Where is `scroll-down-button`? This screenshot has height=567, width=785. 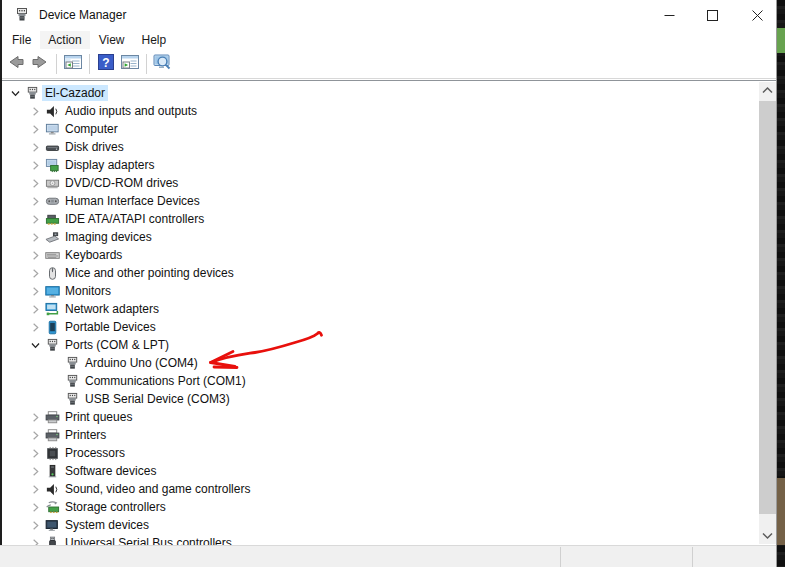
scroll-down-button is located at coordinates (768, 536).